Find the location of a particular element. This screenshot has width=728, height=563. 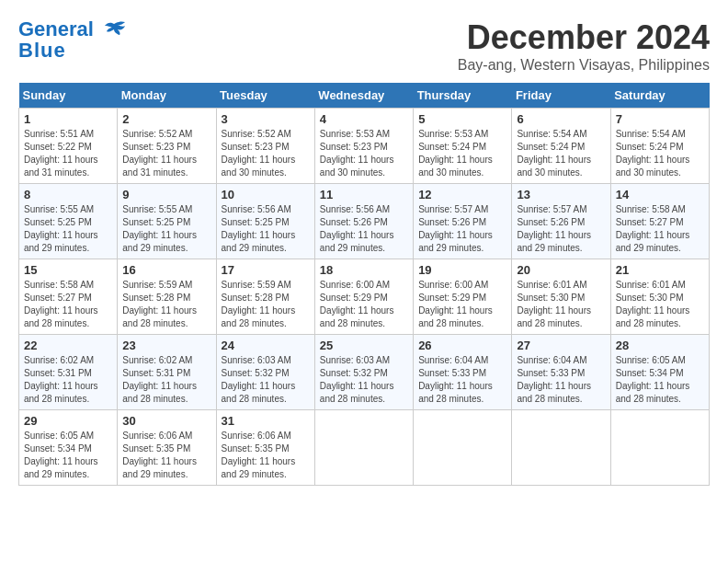

calendar-cell: 3Sunrise: 5:52 AMSunset: 5:23 PMDaylight… is located at coordinates (265, 146).